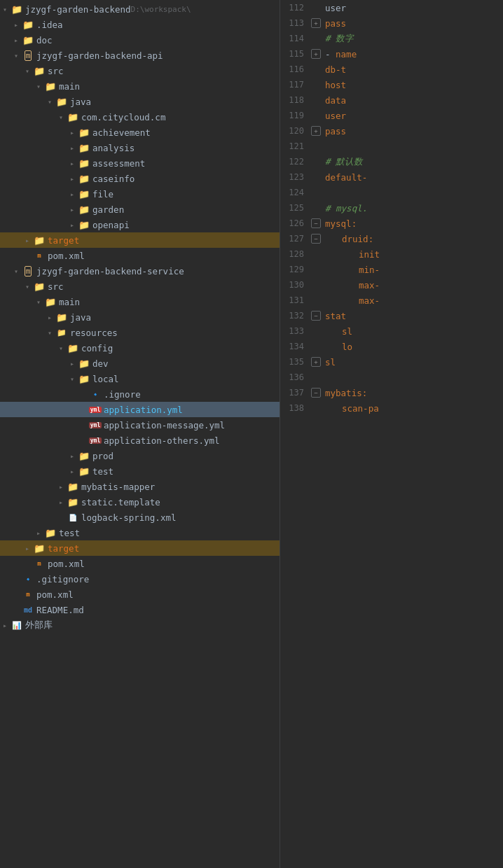 This screenshot has height=868, width=503. What do you see at coordinates (140, 24) in the screenshot?
I see `tree-item-idea: 📁 .idea` at bounding box center [140, 24].